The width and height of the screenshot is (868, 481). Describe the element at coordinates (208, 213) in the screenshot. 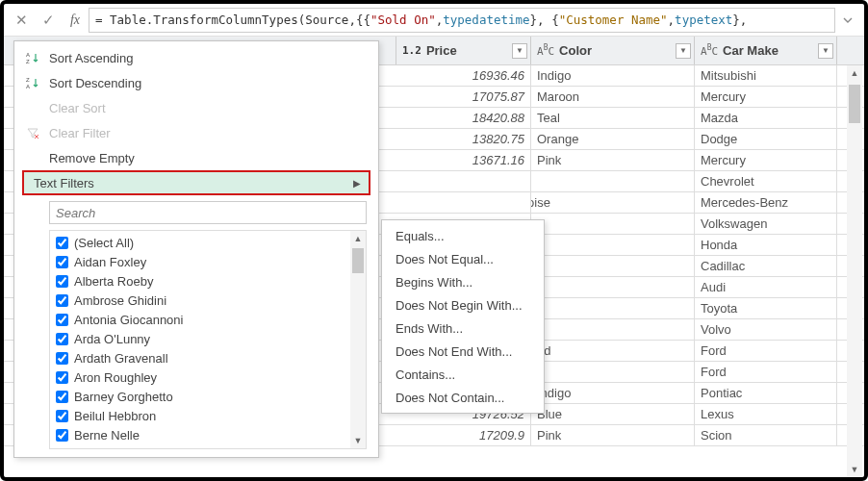

I see `filter-search-input` at that location.